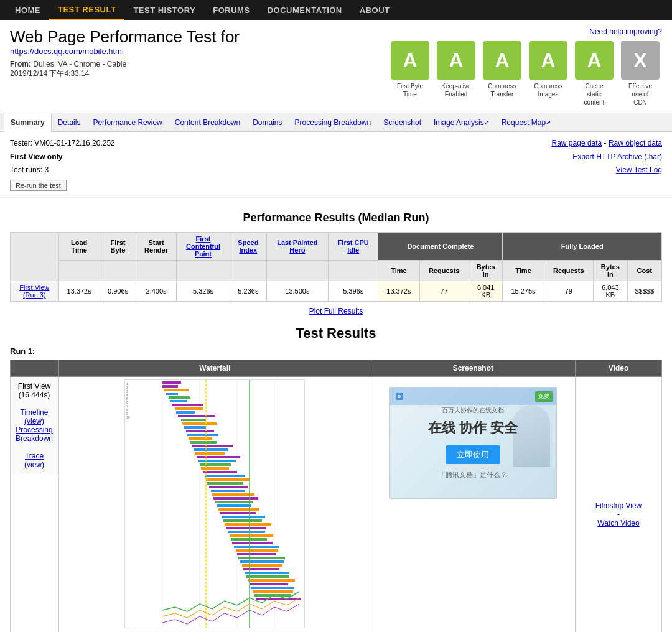 The image size is (672, 632). Describe the element at coordinates (577, 143) in the screenshot. I see `raw-page-data-link: Raw page data` at that location.